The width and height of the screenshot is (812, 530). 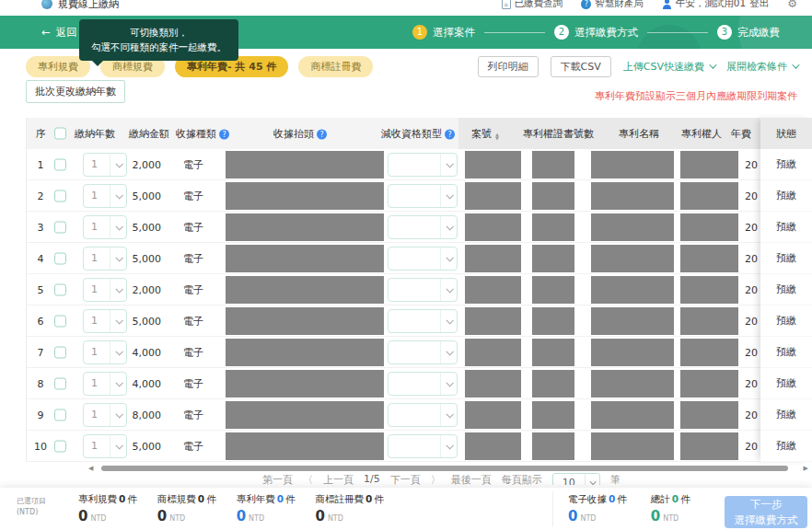 What do you see at coordinates (445, 468) in the screenshot?
I see `scrollbar-thumb` at bounding box center [445, 468].